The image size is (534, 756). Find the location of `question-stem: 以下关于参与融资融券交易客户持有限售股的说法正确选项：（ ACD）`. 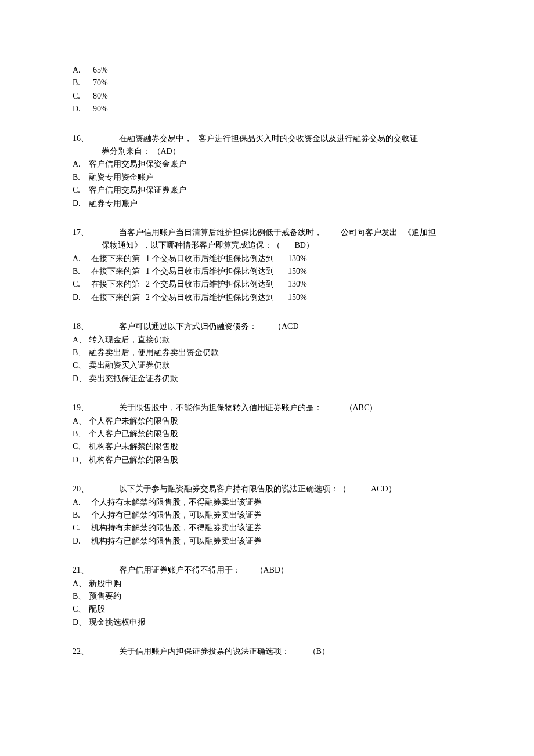

question-stem: 以下关于参与融资融券交易客户持有限售股的说法正确选项：（ ACD） is located at coordinates (290, 489).